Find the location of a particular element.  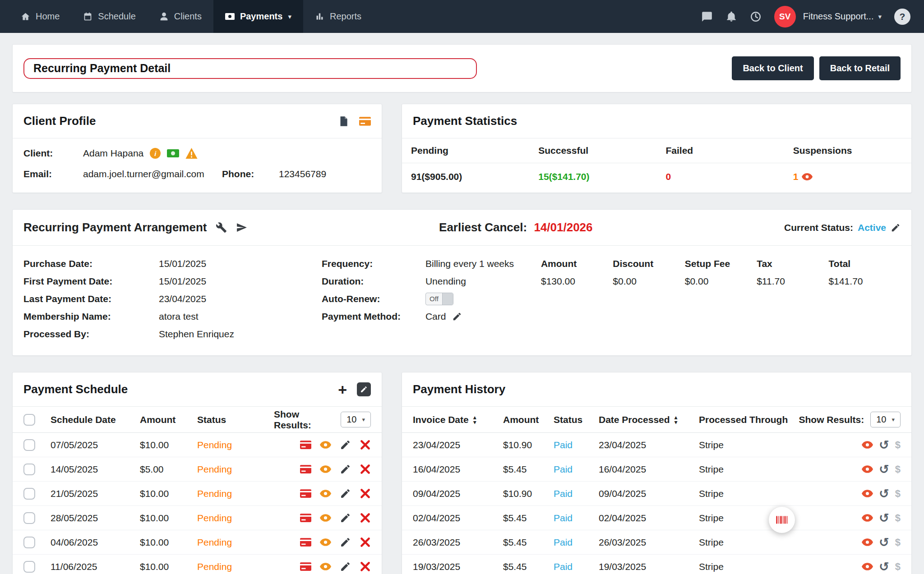

page-title-text: Recurring Payment Detail is located at coordinates (102, 69).